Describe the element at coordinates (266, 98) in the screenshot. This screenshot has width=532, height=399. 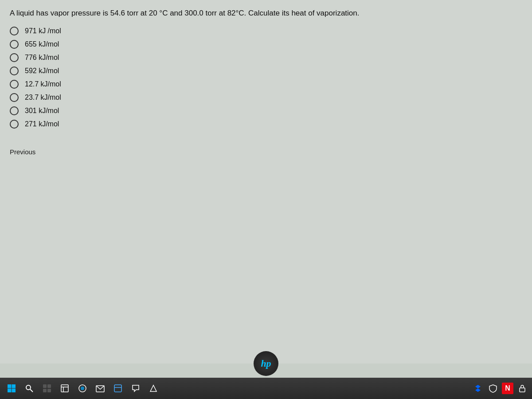
I see `option-item-opt6: 23.7 kJ/mol` at that location.